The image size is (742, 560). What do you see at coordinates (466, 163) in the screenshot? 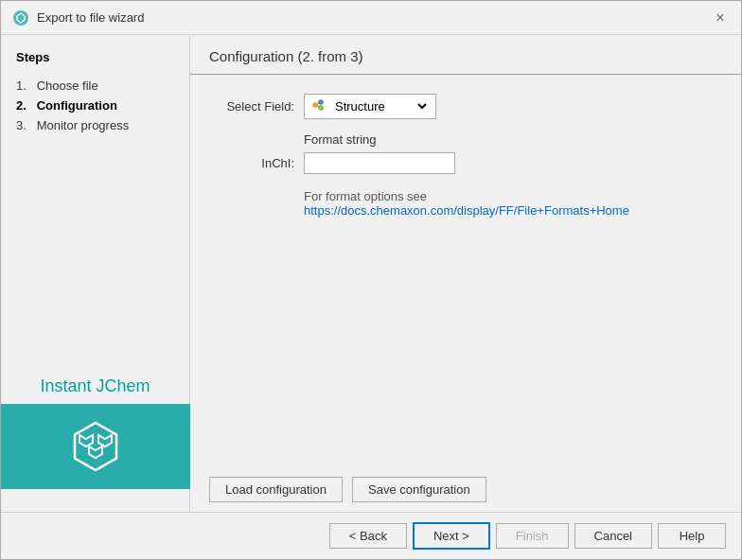
I see `inchi-row: InChI:` at bounding box center [466, 163].